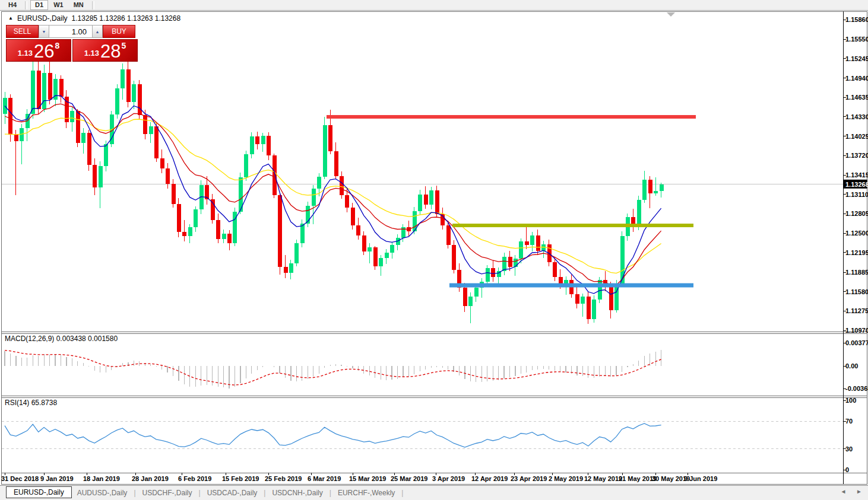 The width and height of the screenshot is (868, 500). What do you see at coordinates (11, 18) in the screenshot?
I see `collapse-icon: ▲` at bounding box center [11, 18].